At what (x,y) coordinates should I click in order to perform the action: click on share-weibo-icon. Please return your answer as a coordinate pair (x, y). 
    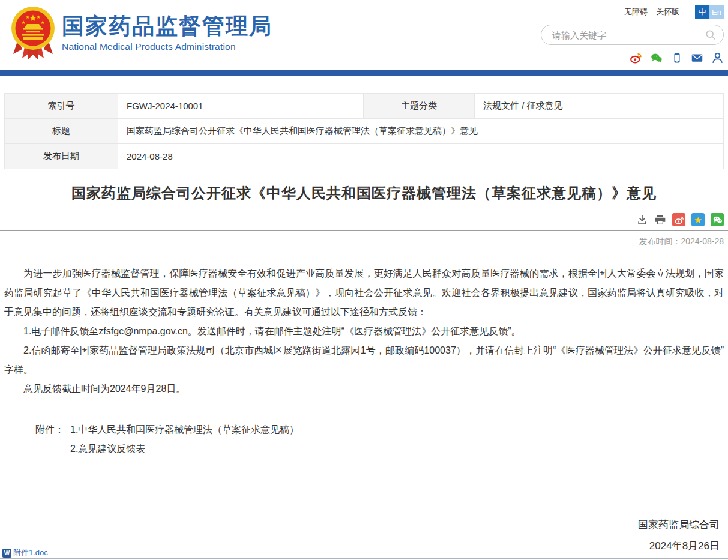
    Looking at the image, I should click on (679, 220).